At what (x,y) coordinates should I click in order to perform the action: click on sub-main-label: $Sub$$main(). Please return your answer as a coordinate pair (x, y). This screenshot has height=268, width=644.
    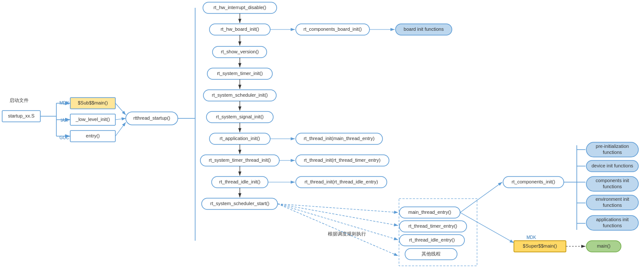
    Looking at the image, I should click on (93, 103).